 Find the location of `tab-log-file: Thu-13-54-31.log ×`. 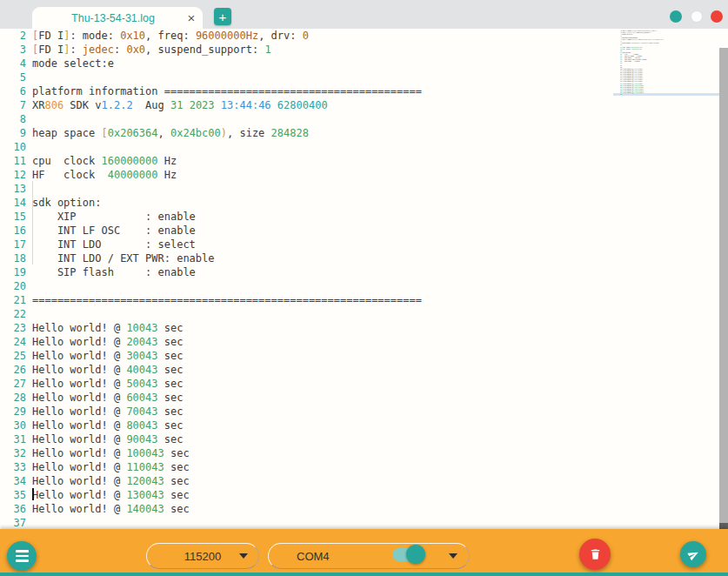

tab-log-file: Thu-13-54-31.log × is located at coordinates (117, 17).